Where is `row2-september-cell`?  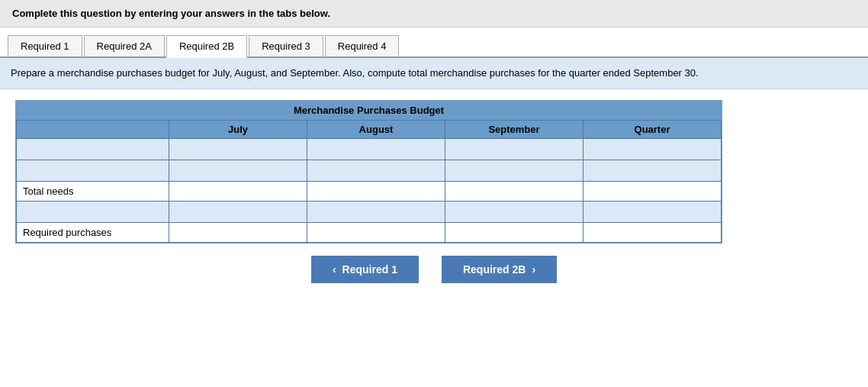
row2-september-cell is located at coordinates (514, 191).